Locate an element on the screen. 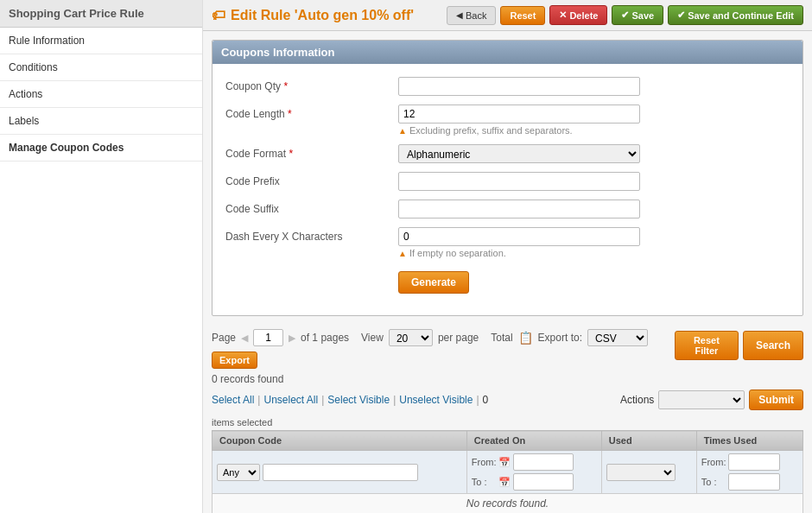 The image size is (812, 513). sidebar-item-actions: Actions is located at coordinates (101, 95).